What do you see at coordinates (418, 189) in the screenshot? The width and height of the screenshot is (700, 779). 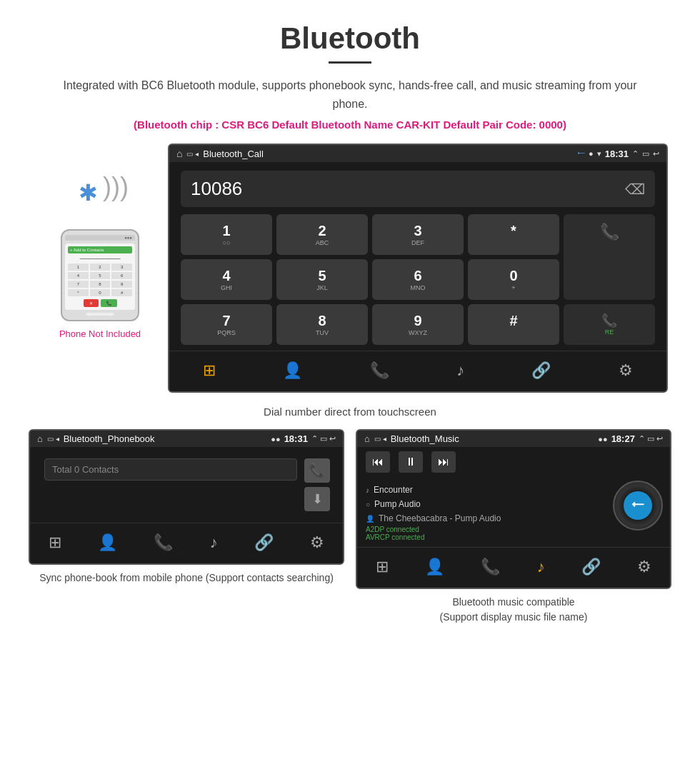 I see `dialer-input: 10086 ⌫` at bounding box center [418, 189].